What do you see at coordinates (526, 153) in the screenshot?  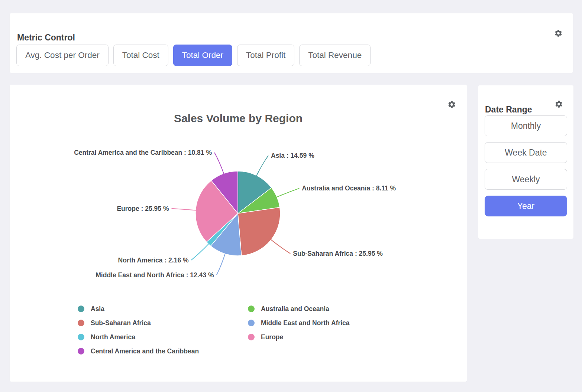 I see `date-range-button-week-date: Week Date` at bounding box center [526, 153].